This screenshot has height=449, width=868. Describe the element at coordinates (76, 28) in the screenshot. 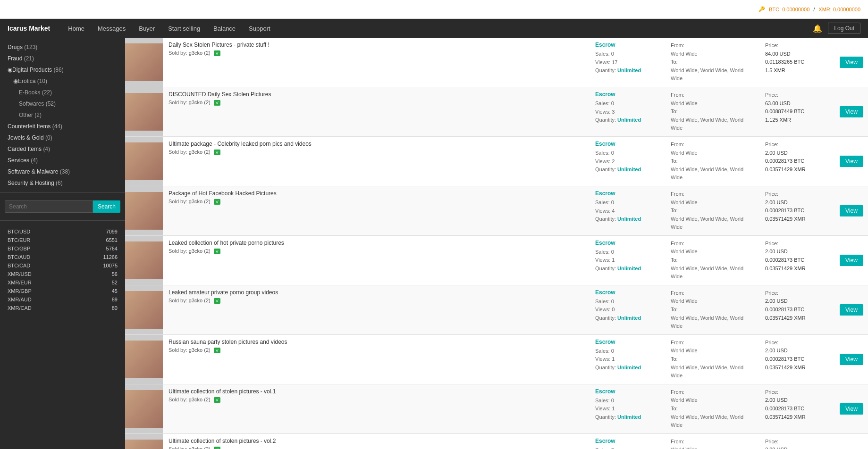

I see `nav-home: Home` at that location.